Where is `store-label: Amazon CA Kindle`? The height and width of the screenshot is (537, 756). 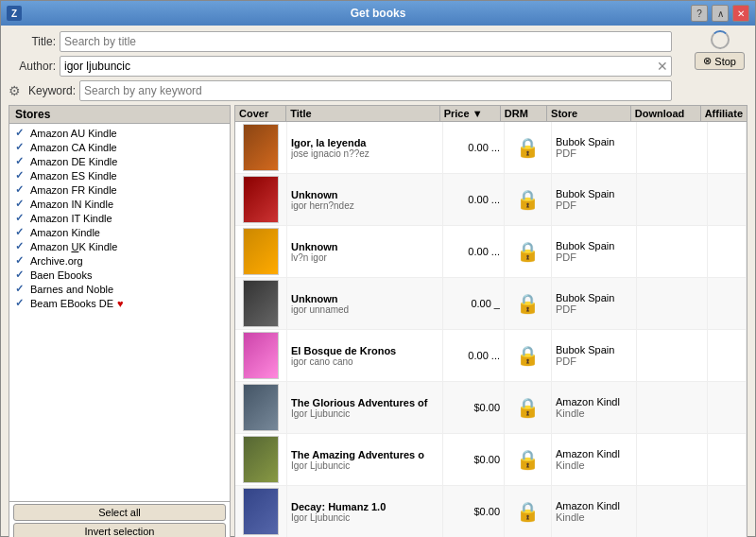
store-label: Amazon CA Kindle is located at coordinates (74, 147).